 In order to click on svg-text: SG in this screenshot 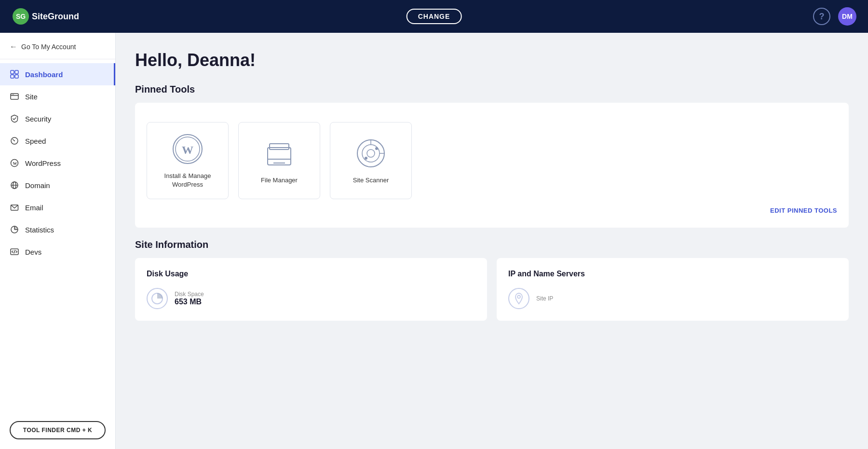, I will do `click(21, 16)`.